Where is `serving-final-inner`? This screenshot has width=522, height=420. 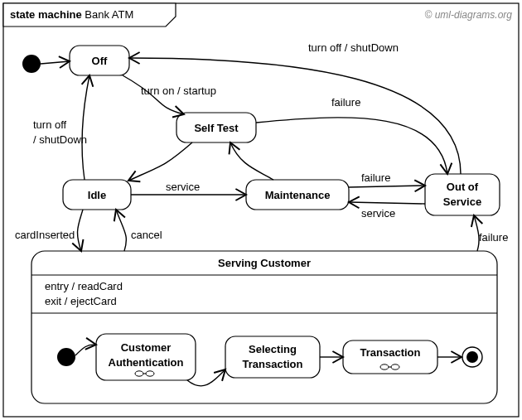 serving-final-inner is located at coordinates (472, 357).